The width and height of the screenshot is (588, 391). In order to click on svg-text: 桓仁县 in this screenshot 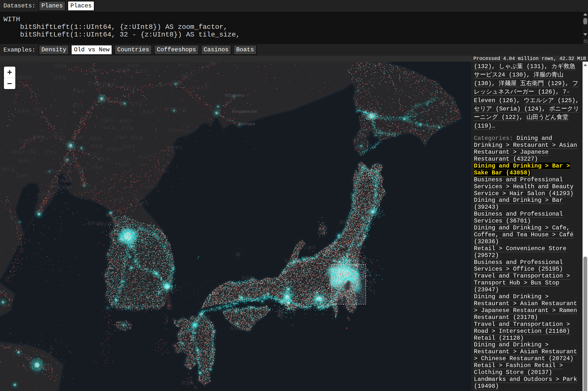, I will do `click(104, 159)`.